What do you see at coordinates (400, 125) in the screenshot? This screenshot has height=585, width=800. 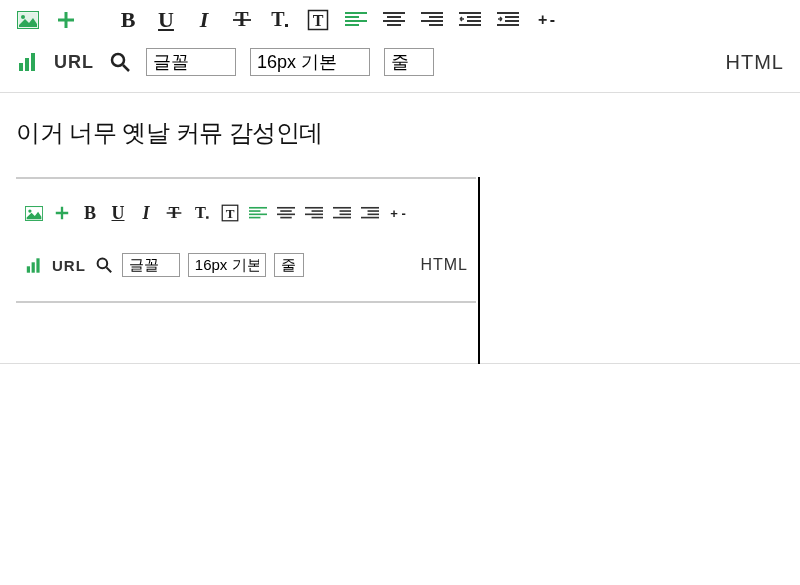 I see `editor-content: 이거 너무 옛날 커뮤 감성인데` at bounding box center [400, 125].